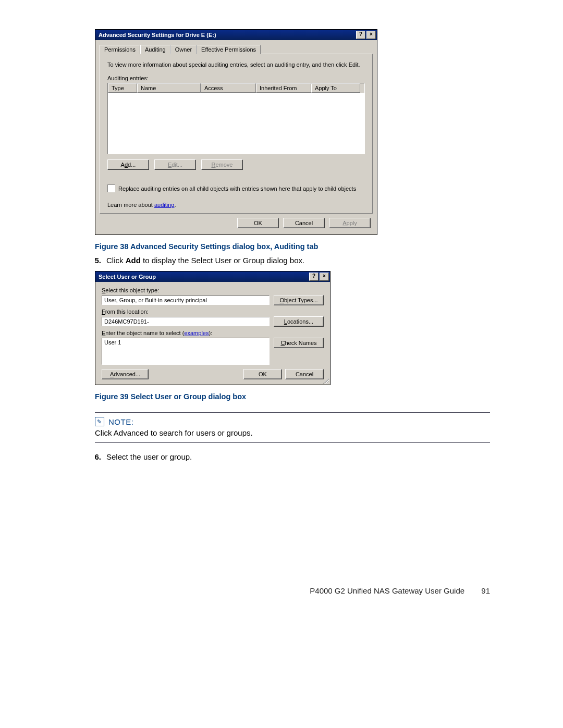 This screenshot has width=563, height=728. Describe the element at coordinates (237, 189) in the screenshot. I see `replace-entries-label: Replace auditing entries on all child ob…` at that location.